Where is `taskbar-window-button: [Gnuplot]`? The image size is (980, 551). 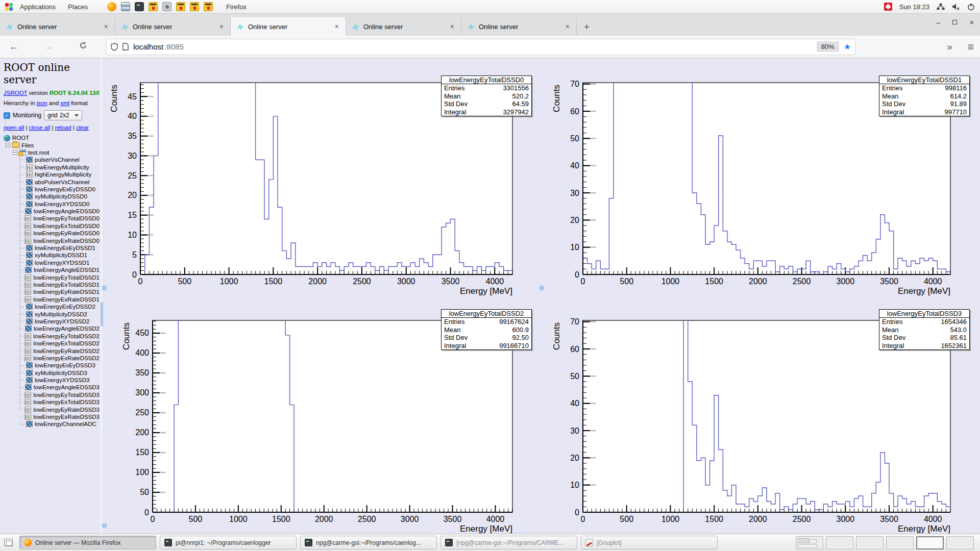
taskbar-window-button: [Gnuplot] is located at coordinates (649, 543).